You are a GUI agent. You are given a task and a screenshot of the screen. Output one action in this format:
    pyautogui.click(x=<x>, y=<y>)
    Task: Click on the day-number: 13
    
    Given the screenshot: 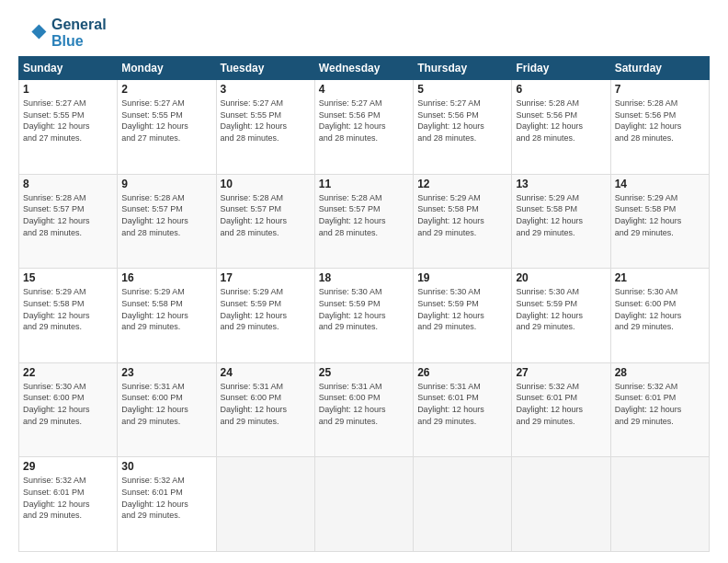 What is the action you would take?
    pyautogui.click(x=561, y=184)
    